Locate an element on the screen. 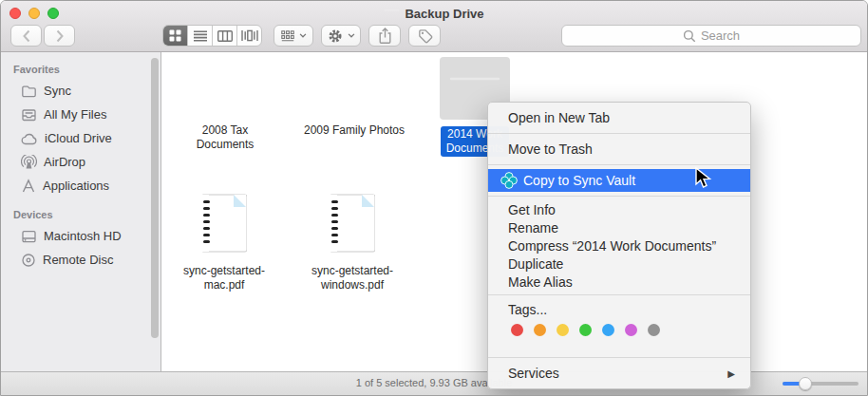 The width and height of the screenshot is (868, 396). file-tile-2008-tax-documents: 2008 Tax Documents is located at coordinates (225, 108).